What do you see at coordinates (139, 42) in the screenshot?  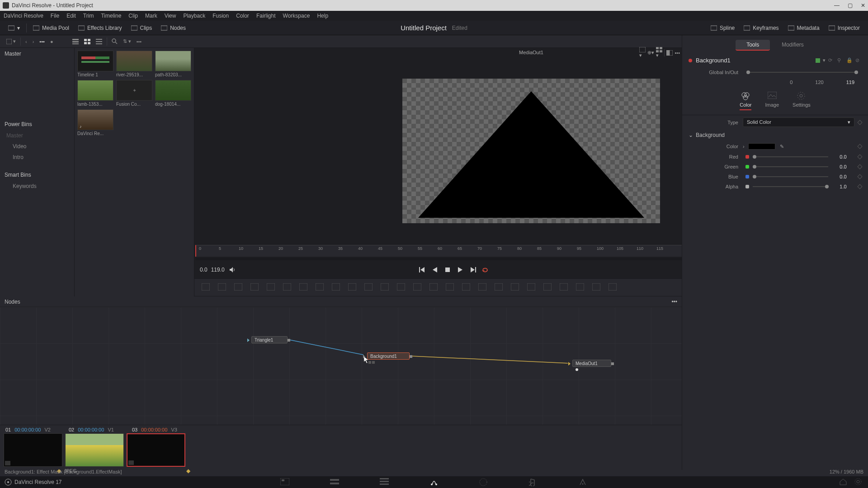 I see `more-options-icon: •••` at bounding box center [139, 42].